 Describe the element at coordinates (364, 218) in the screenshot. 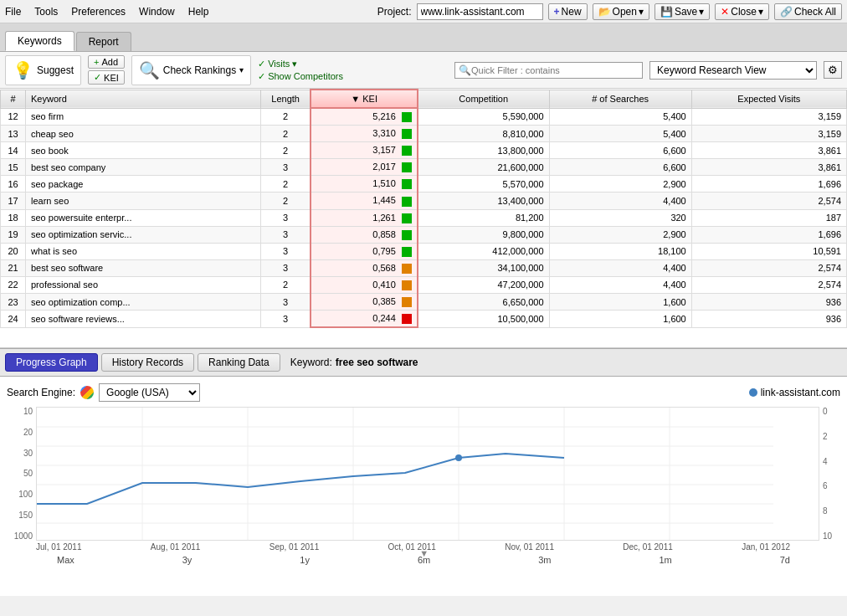

I see `cell-kei: 1,261` at that location.